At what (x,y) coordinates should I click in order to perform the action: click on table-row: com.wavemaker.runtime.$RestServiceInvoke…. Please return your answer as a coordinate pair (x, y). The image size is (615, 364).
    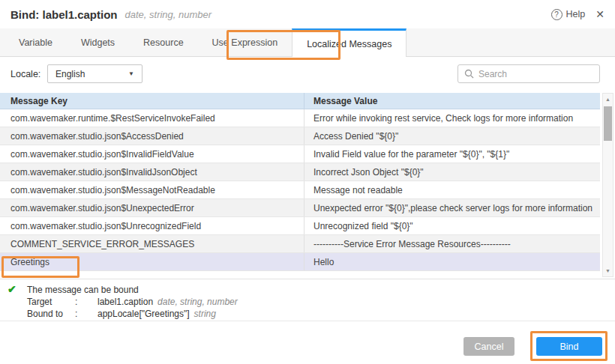
    Looking at the image, I should click on (300, 118).